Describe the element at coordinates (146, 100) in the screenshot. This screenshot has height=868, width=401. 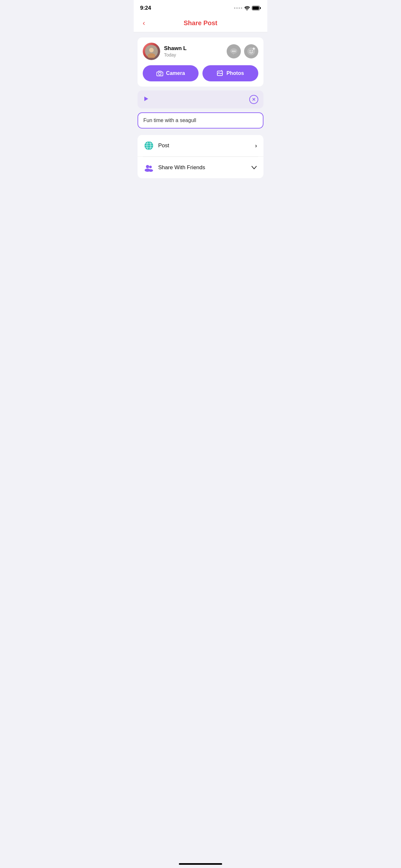
I see `play-button` at that location.